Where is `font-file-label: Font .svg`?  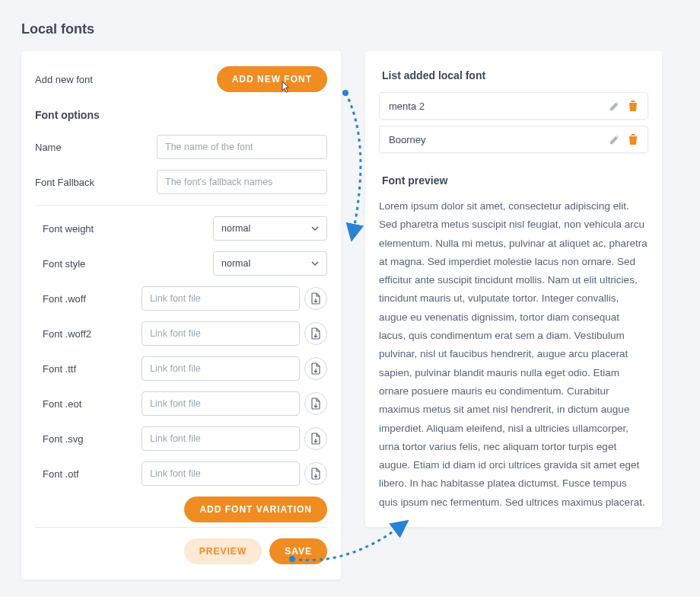 font-file-label: Font .svg is located at coordinates (84, 439).